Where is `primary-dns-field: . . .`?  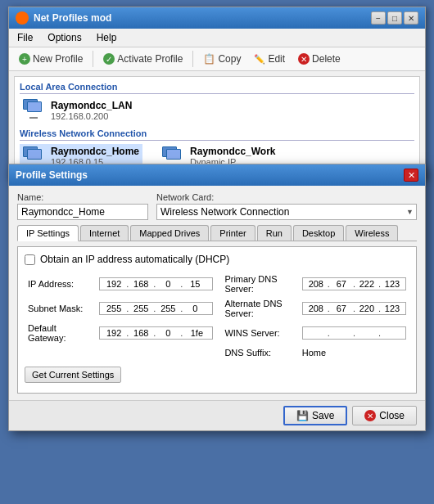 primary-dns-field: . . . is located at coordinates (354, 284).